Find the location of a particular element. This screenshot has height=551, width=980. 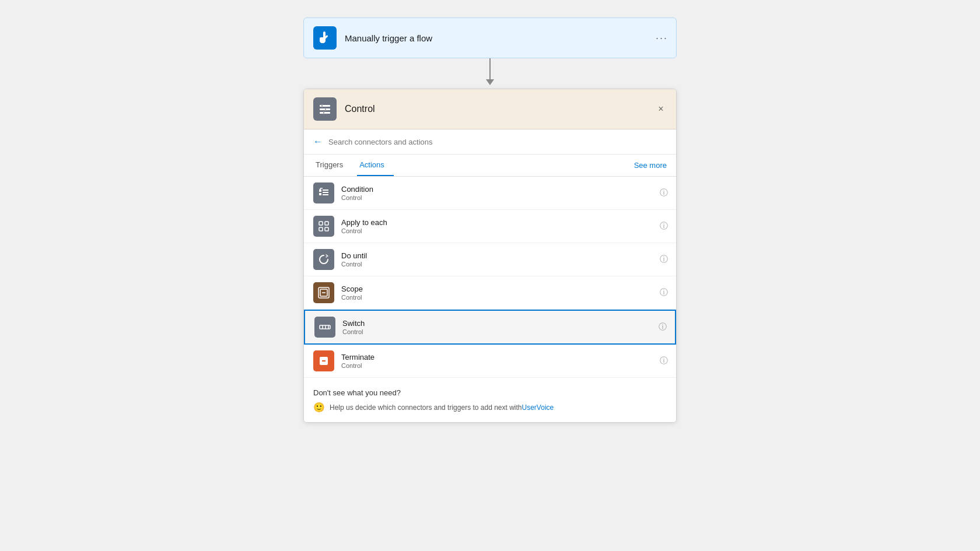

control-icon-wrap is located at coordinates (325, 109).